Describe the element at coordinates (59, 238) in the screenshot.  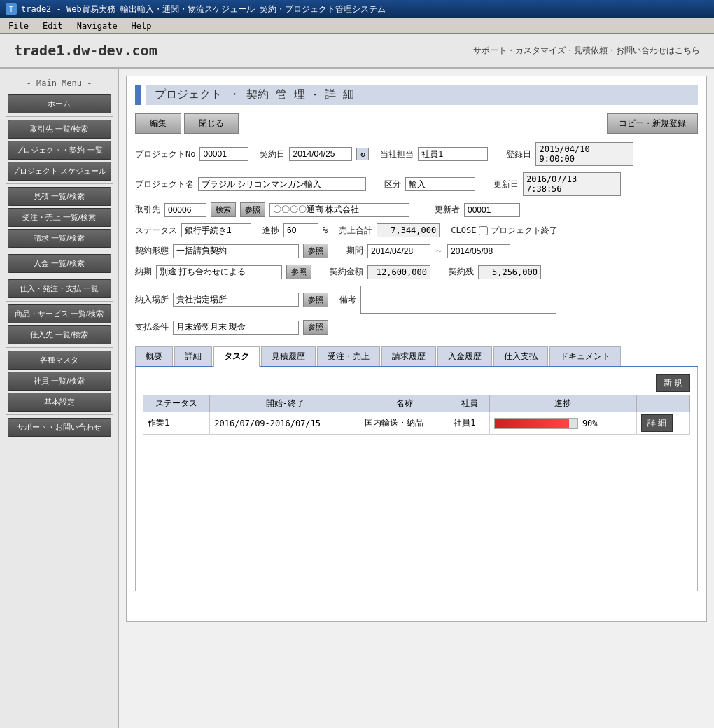
I see `sidebar-item-invoice-list: 請求 一覧/検索` at that location.